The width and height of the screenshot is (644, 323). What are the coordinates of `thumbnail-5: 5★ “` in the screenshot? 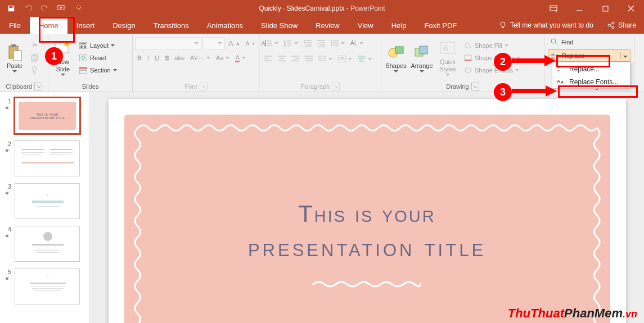 It's located at (45, 289).